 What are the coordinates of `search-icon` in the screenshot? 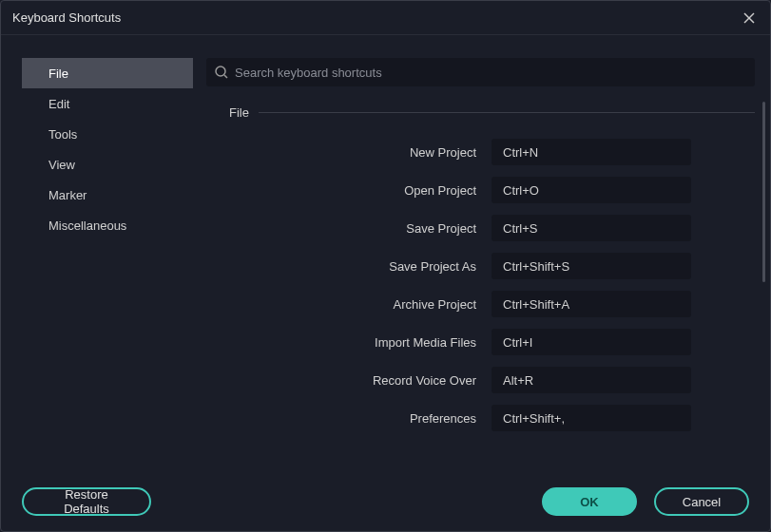 It's located at (222, 72).